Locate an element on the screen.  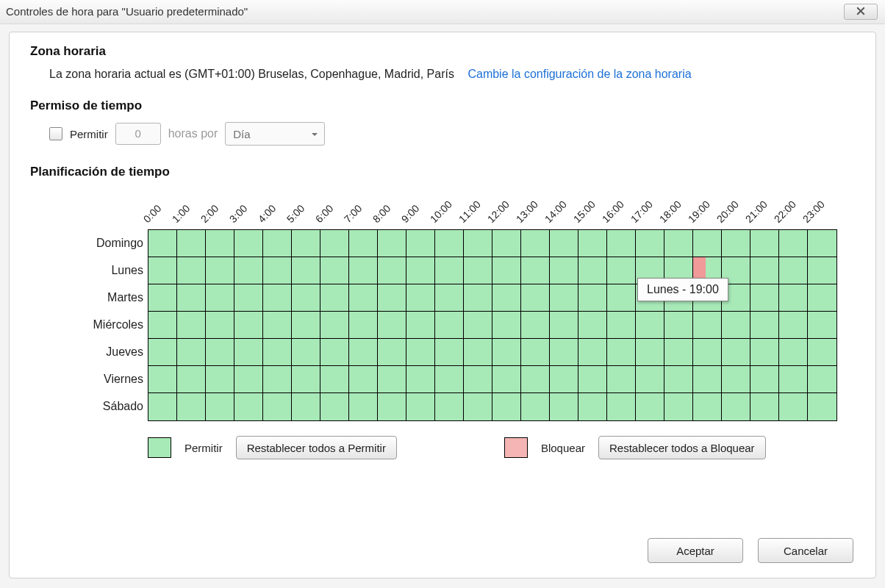
change-timezone-link: Cambie la configuración de la zona horar… is located at coordinates (579, 74).